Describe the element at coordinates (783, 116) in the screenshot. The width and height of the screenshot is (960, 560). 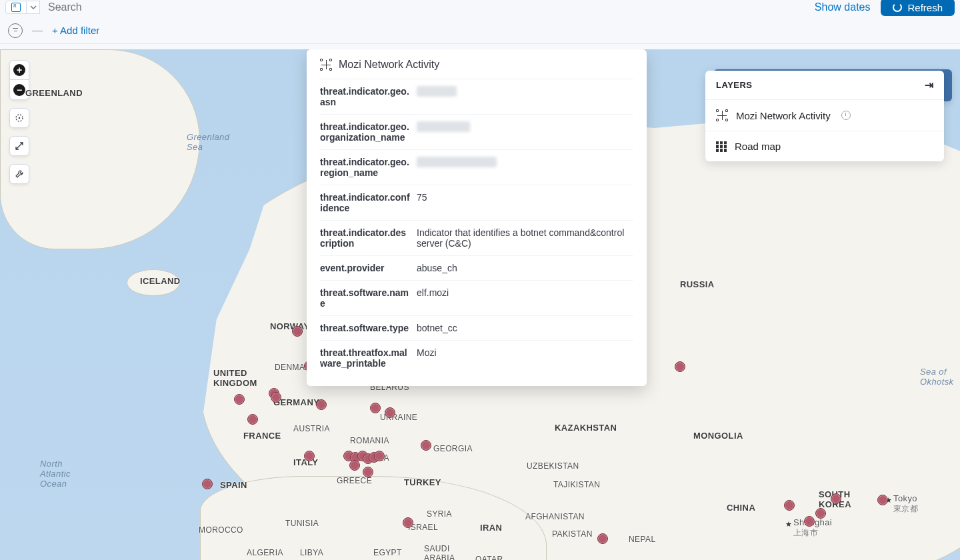
I see `layer-label: Mozi Network Activity` at that location.